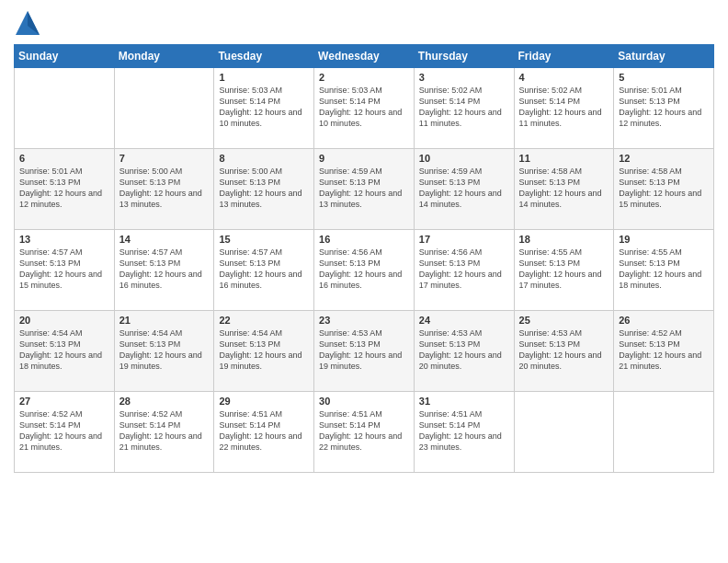  I want to click on calendar-cell: 9 Sunrise: 4:59 AM Sunset: 5:13 PM Dayli…, so click(364, 190).